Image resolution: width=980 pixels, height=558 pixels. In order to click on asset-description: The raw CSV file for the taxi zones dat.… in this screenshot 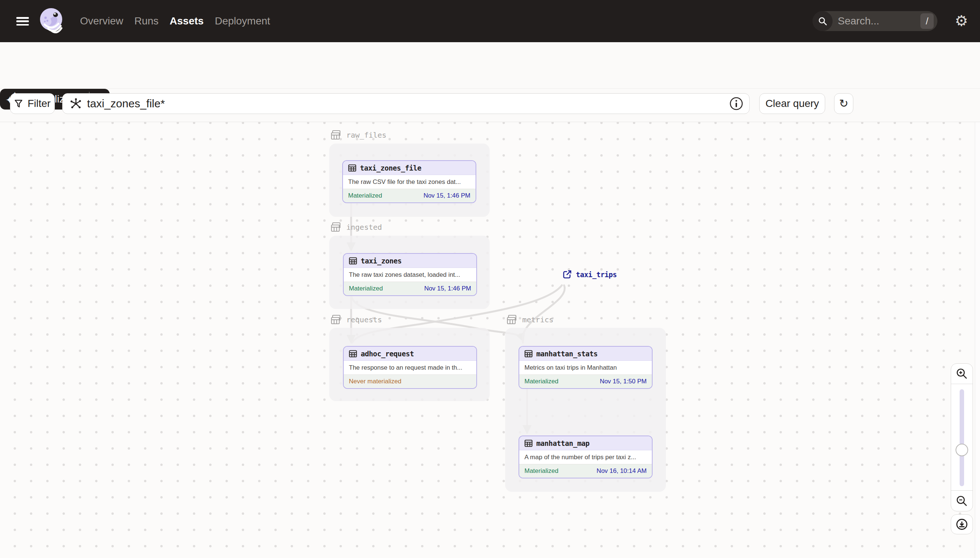, I will do `click(409, 182)`.